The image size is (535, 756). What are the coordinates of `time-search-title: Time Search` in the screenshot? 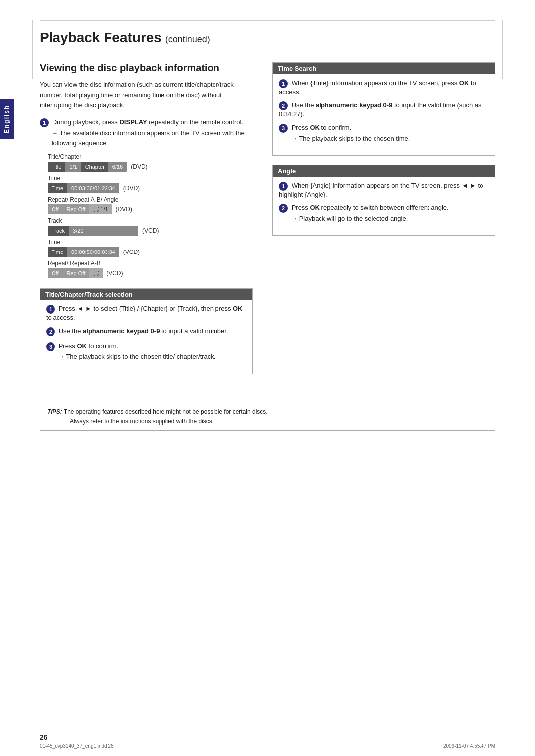 It's located at (384, 68).